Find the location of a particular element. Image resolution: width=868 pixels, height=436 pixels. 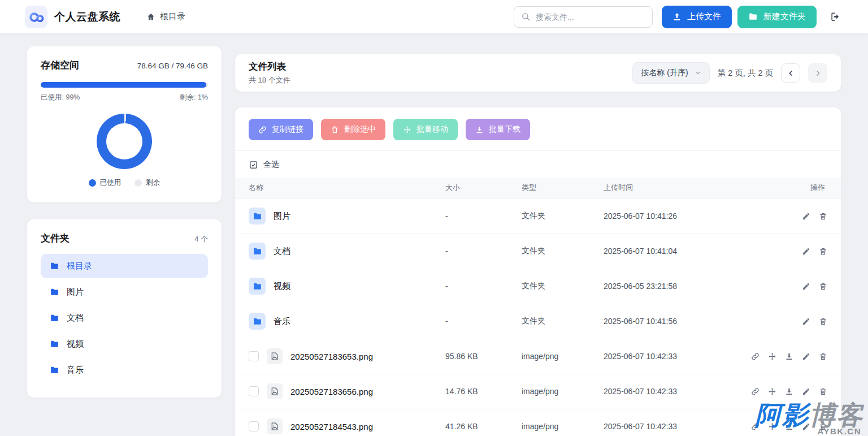

copy-link-label: 复制链接 is located at coordinates (288, 129).